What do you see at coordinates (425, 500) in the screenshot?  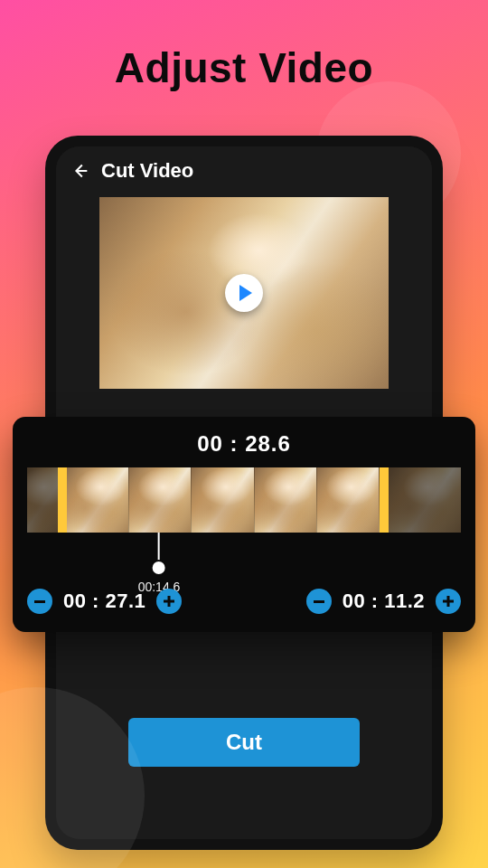 I see `timeline-out-right` at bounding box center [425, 500].